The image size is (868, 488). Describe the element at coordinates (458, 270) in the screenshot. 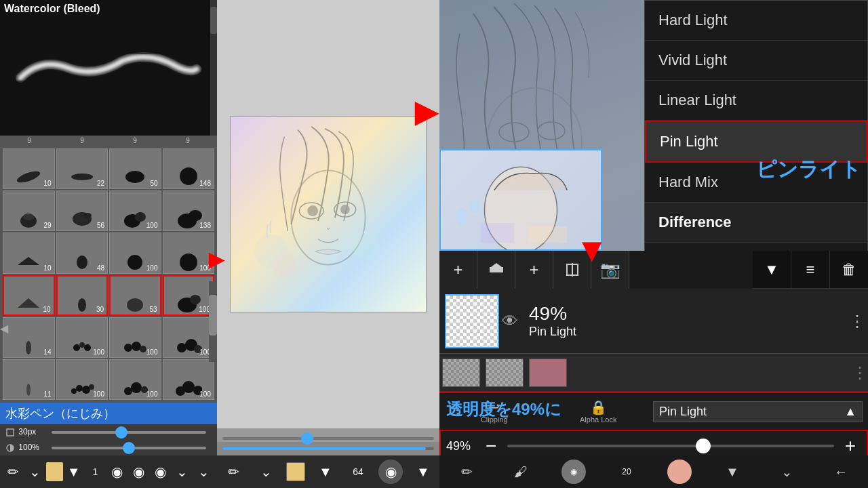

I see `add-layer-btn: +` at that location.